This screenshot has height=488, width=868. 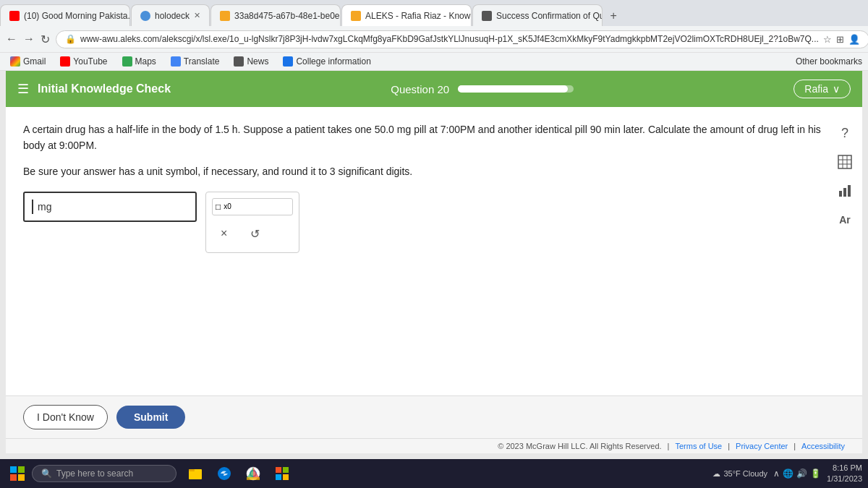 What do you see at coordinates (827, 39) in the screenshot?
I see `bookmark-star-icon: ☆` at bounding box center [827, 39].